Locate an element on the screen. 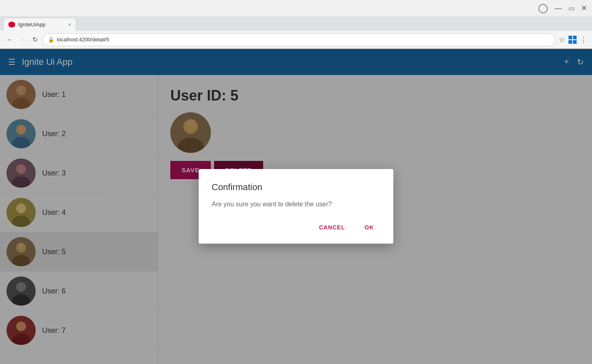  menu-icon: ⋮ is located at coordinates (583, 40).